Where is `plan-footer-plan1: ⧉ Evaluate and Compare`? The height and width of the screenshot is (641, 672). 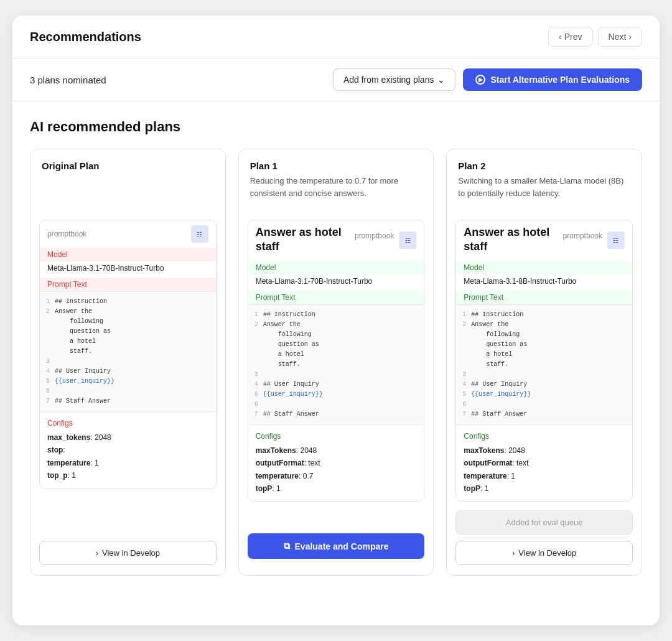 plan-footer-plan1: ⧉ Evaluate and Compare is located at coordinates (336, 550).